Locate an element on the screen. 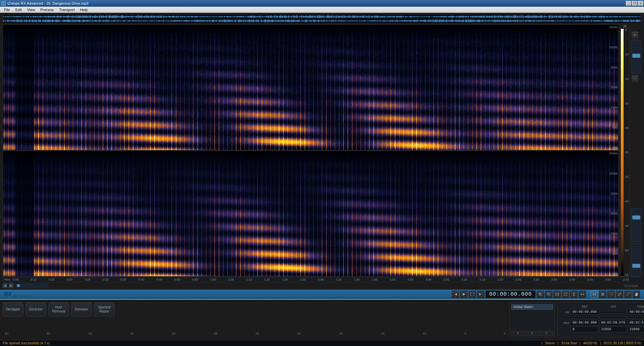 The height and width of the screenshot is (346, 644). hzoom-slider is located at coordinates (32, 286).